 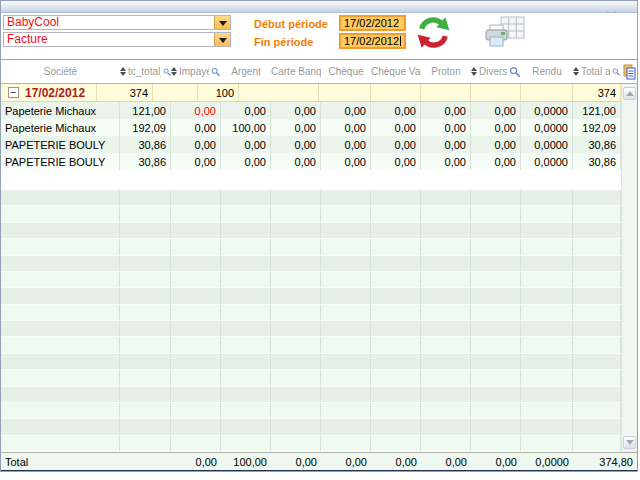 What do you see at coordinates (311, 180) in the screenshot?
I see `group-gap-row` at bounding box center [311, 180].